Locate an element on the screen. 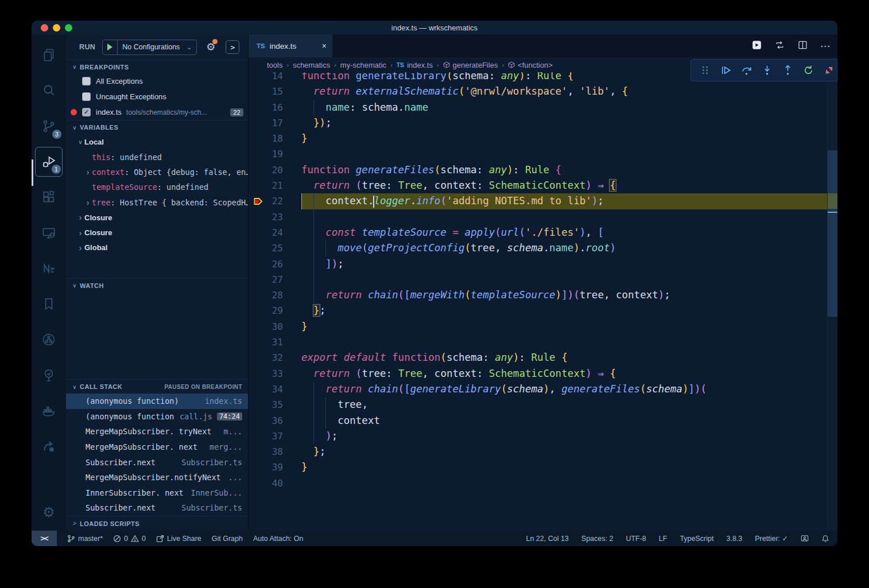 Image resolution: width=869 pixels, height=588 pixels. restart-button is located at coordinates (808, 71).